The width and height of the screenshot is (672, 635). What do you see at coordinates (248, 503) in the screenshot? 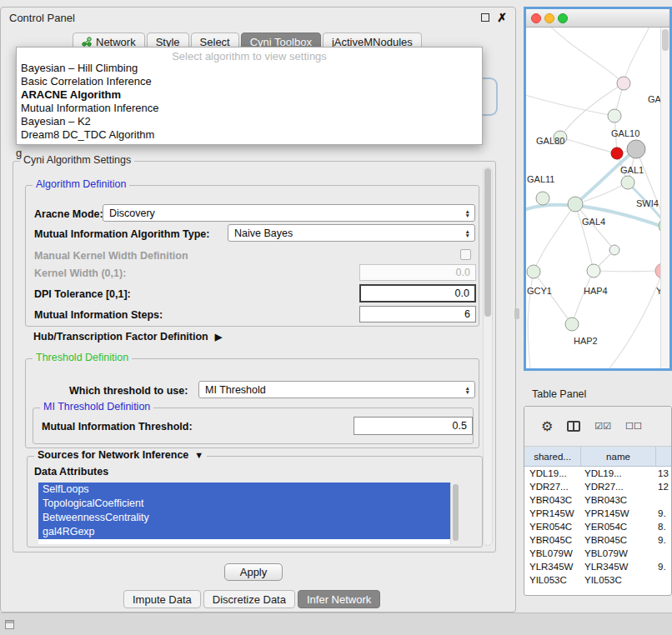
I see `list-item: TopologicalCoefficient` at bounding box center [248, 503].